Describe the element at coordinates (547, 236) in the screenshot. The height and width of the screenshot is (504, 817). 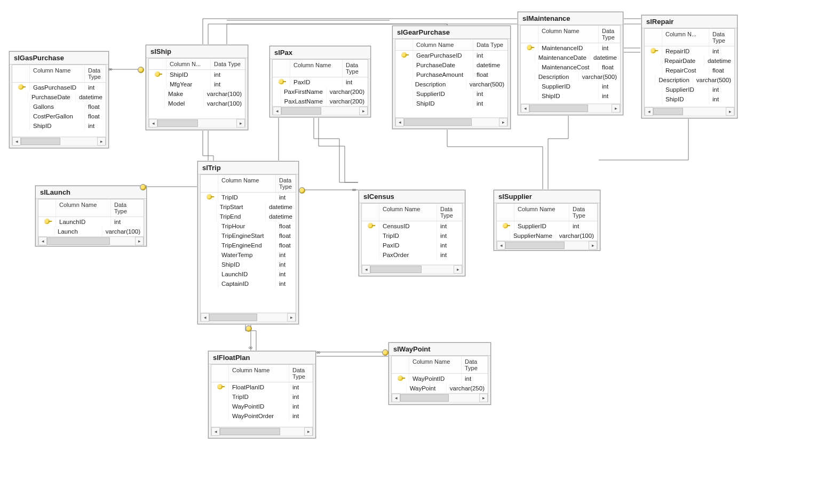
I see `table-row: SupplierNamevarchar(100)` at that location.